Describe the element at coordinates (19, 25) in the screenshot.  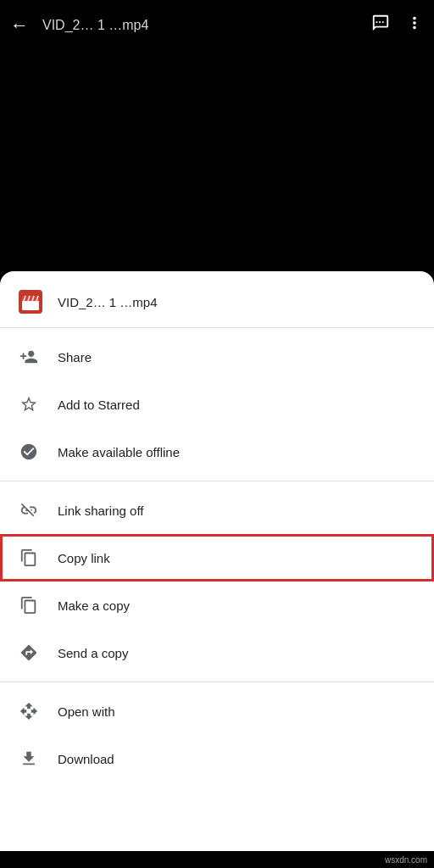
I see `back-button: ←` at that location.